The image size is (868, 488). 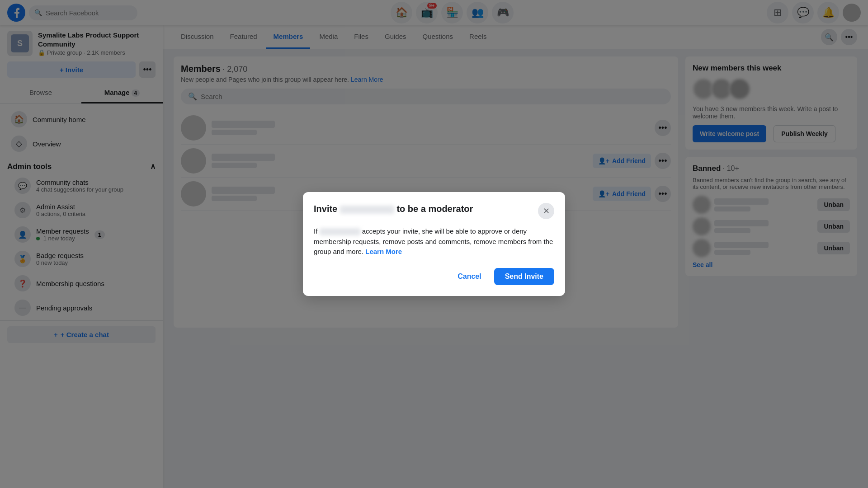 What do you see at coordinates (434, 242) in the screenshot?
I see `modal-body: If accepts your invite, she will be able…` at bounding box center [434, 242].